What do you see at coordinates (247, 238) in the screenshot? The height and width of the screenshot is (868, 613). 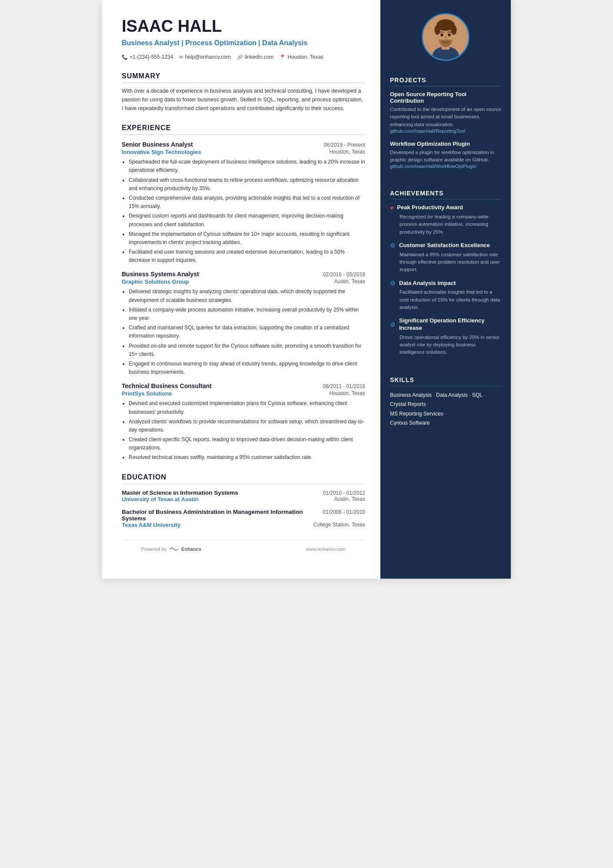 I see `list-item: Managed the implementation of Cyrious so…` at bounding box center [247, 238].